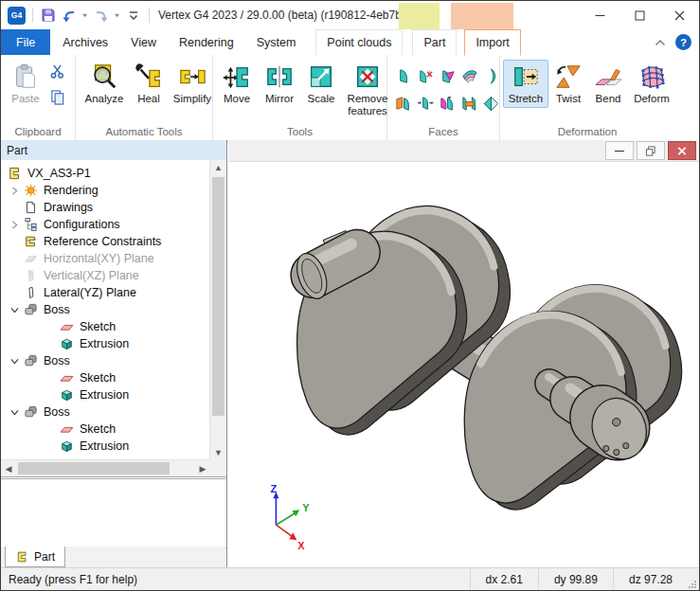  I want to click on doc-minimize-button, so click(619, 151).